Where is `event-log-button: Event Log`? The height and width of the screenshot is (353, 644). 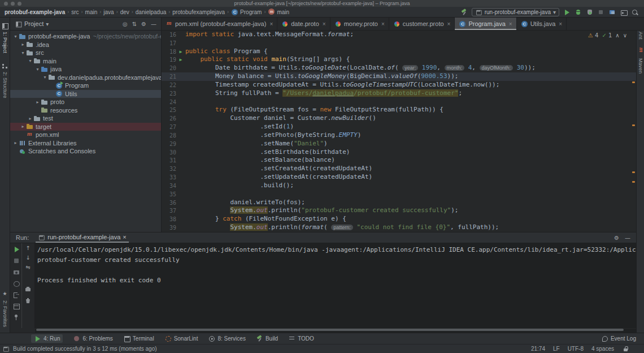
event-log-button: Event Log is located at coordinates (619, 338).